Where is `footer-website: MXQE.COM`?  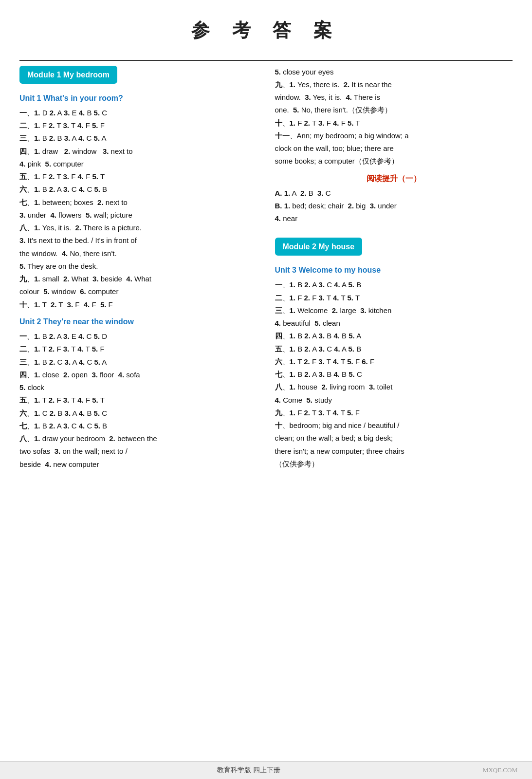 footer-website: MXQE.COM is located at coordinates (500, 770).